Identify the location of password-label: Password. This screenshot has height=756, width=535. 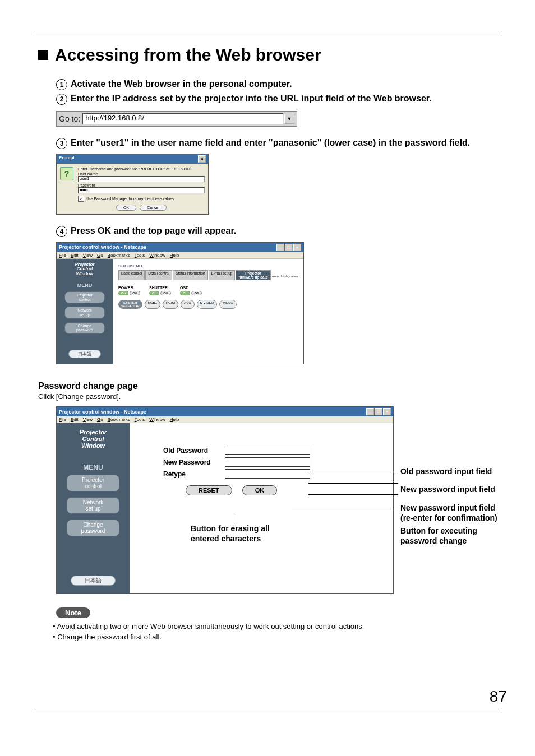
(141, 185).